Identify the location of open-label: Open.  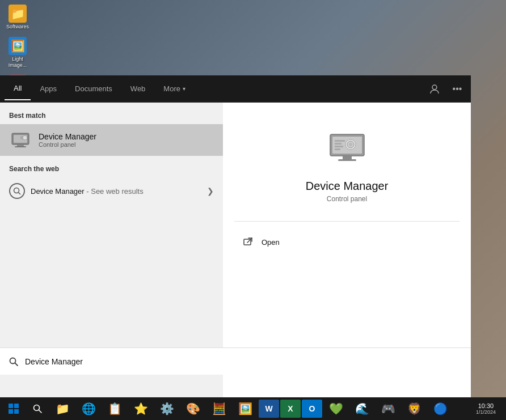
(271, 243).